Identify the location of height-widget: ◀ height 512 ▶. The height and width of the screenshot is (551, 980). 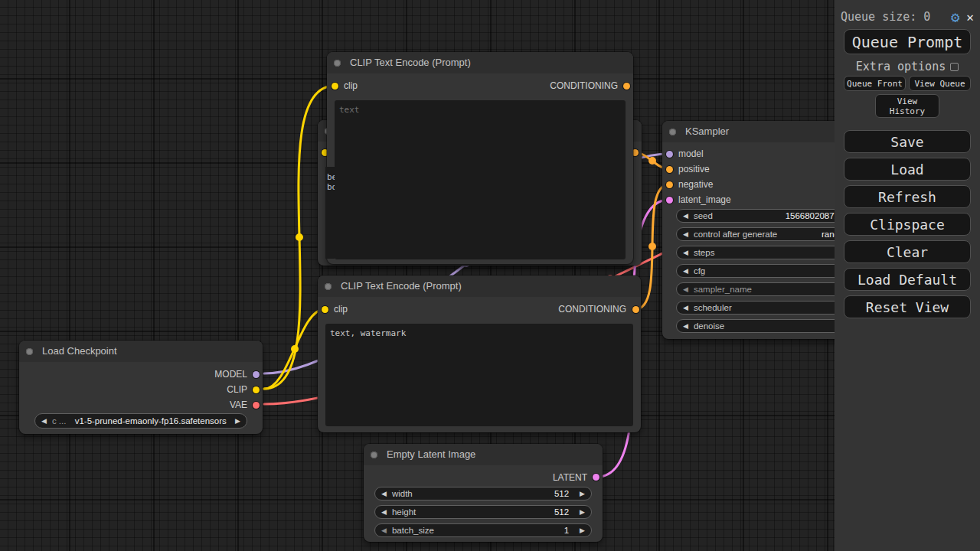
(483, 512).